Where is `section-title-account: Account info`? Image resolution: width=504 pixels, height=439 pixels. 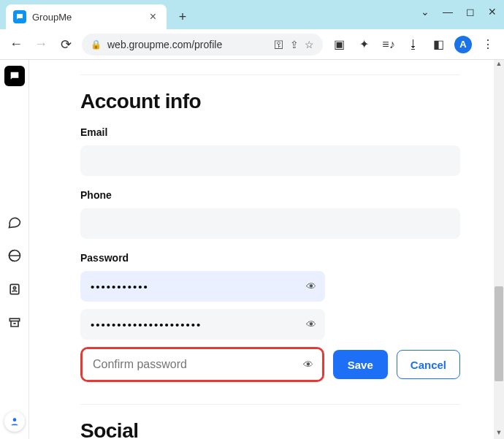 section-title-account: Account info is located at coordinates (270, 102).